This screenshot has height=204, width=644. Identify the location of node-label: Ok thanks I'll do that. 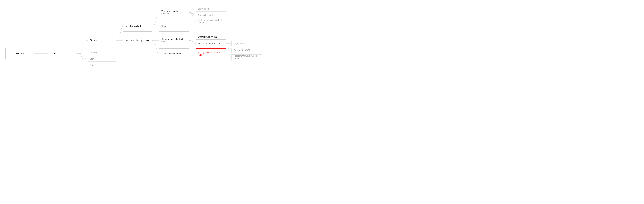
(208, 37).